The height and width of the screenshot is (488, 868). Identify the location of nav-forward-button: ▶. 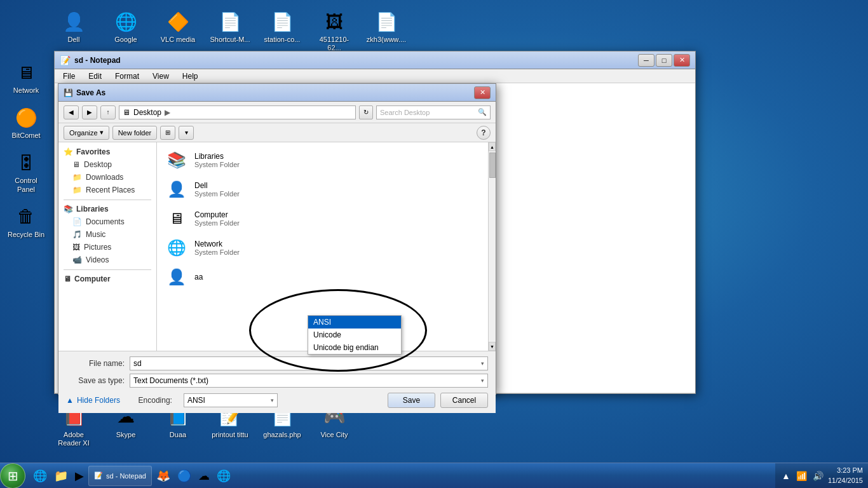
(90, 112).